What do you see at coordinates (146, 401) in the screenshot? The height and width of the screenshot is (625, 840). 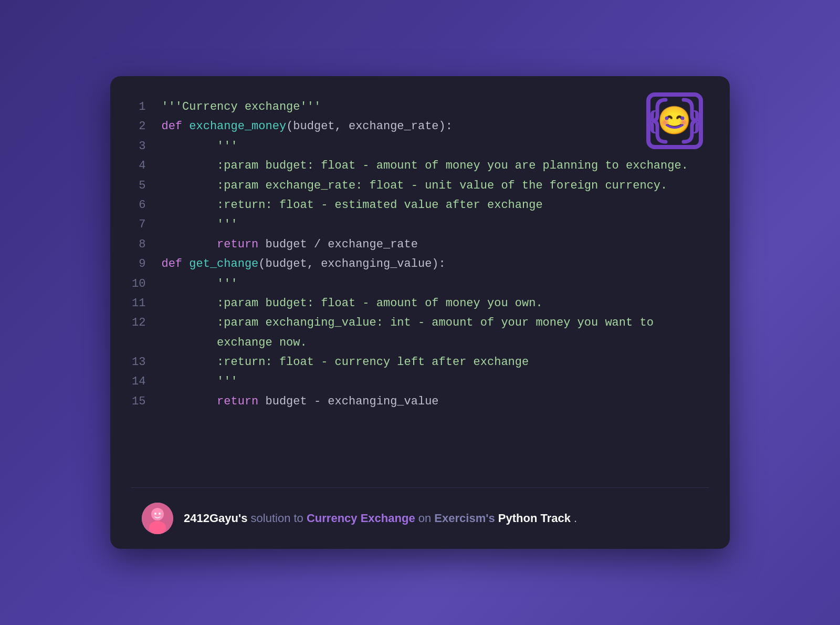 I see `line-number: 15` at bounding box center [146, 401].